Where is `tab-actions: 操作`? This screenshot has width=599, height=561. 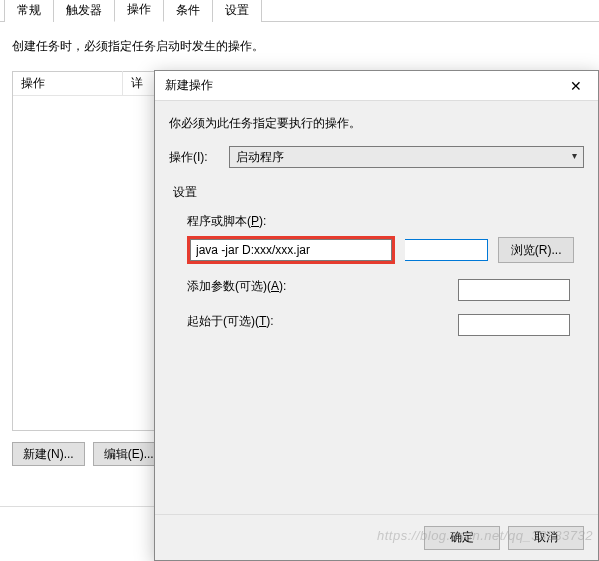
tab-actions: 操作 is located at coordinates (139, 11).